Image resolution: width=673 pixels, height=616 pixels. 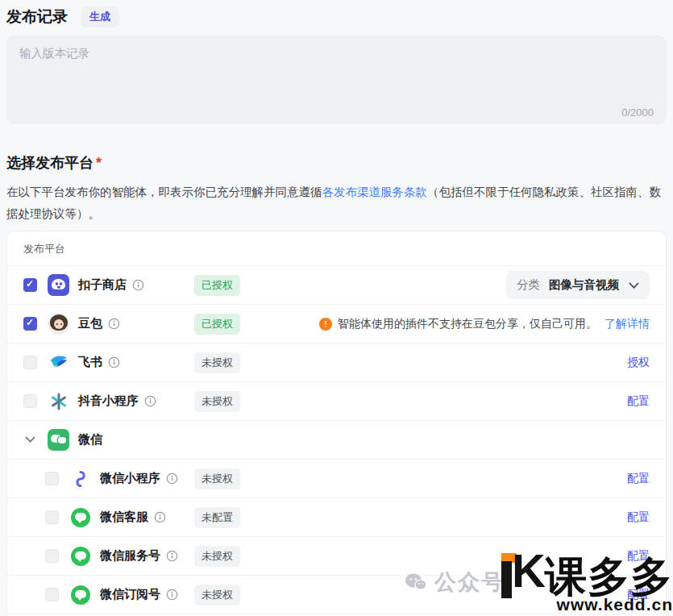 What do you see at coordinates (337, 248) in the screenshot?
I see `table-header: 发布平台` at bounding box center [337, 248].